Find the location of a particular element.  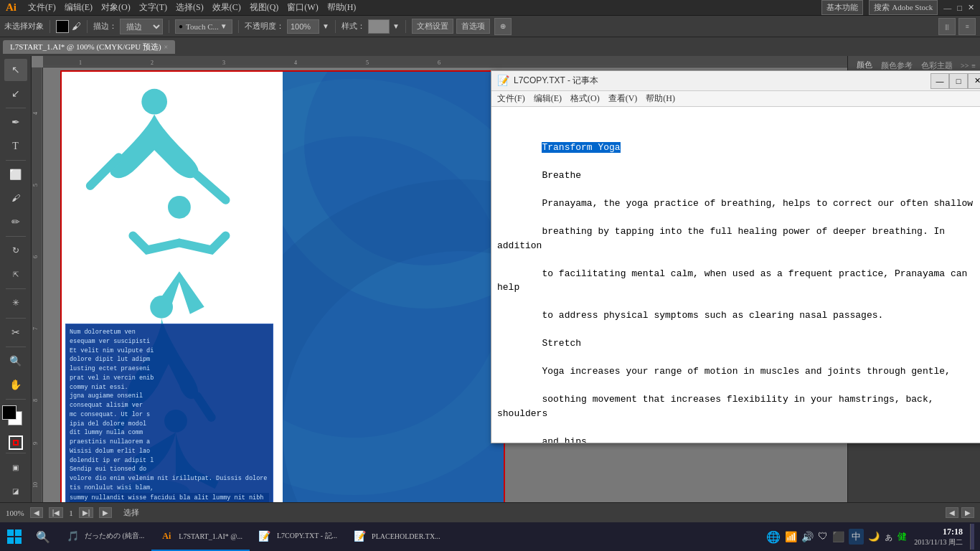

style-label: 样式： is located at coordinates (353, 26).